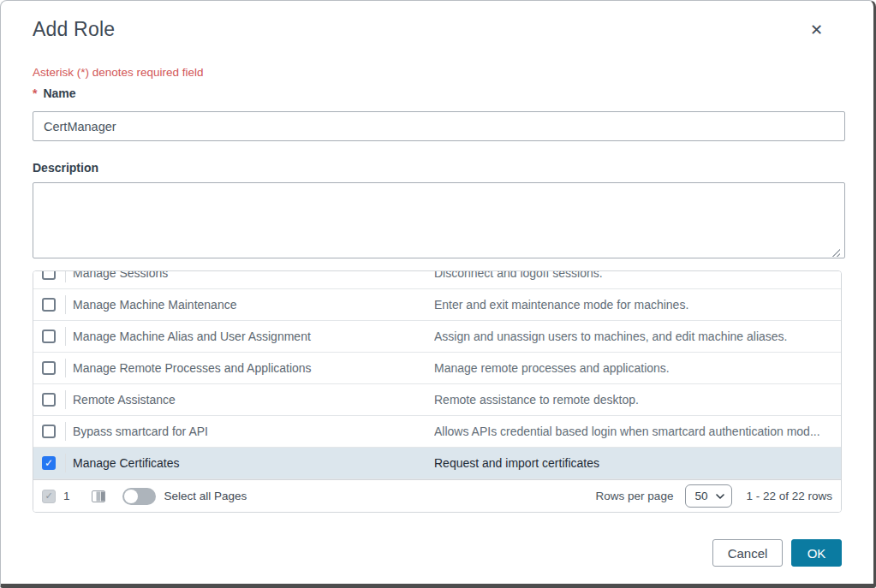  What do you see at coordinates (437, 168) in the screenshot?
I see `description-label: Description` at bounding box center [437, 168].